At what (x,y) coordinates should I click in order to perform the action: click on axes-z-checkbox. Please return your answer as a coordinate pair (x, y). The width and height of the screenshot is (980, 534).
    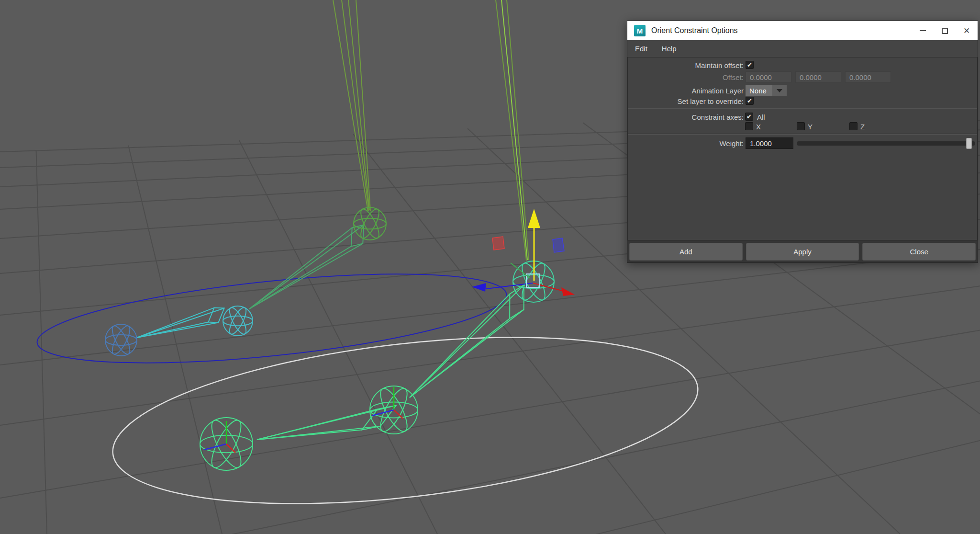
    Looking at the image, I should click on (854, 126).